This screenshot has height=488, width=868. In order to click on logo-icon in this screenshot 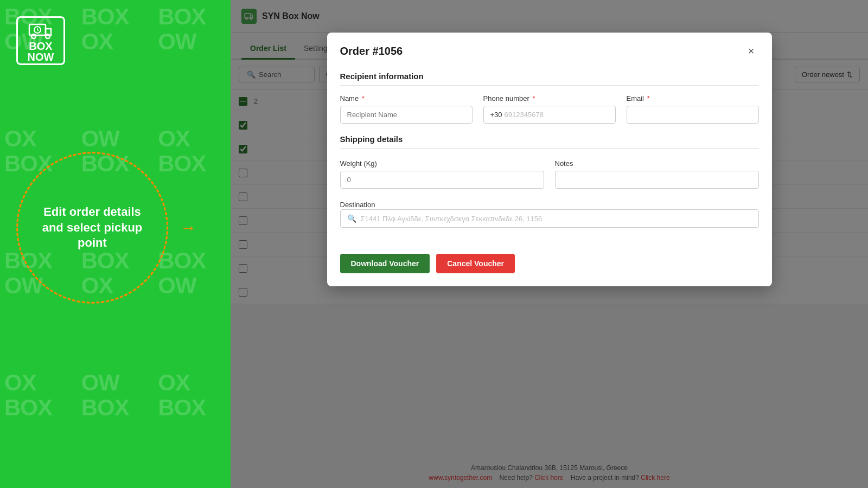, I will do `click(41, 30)`.